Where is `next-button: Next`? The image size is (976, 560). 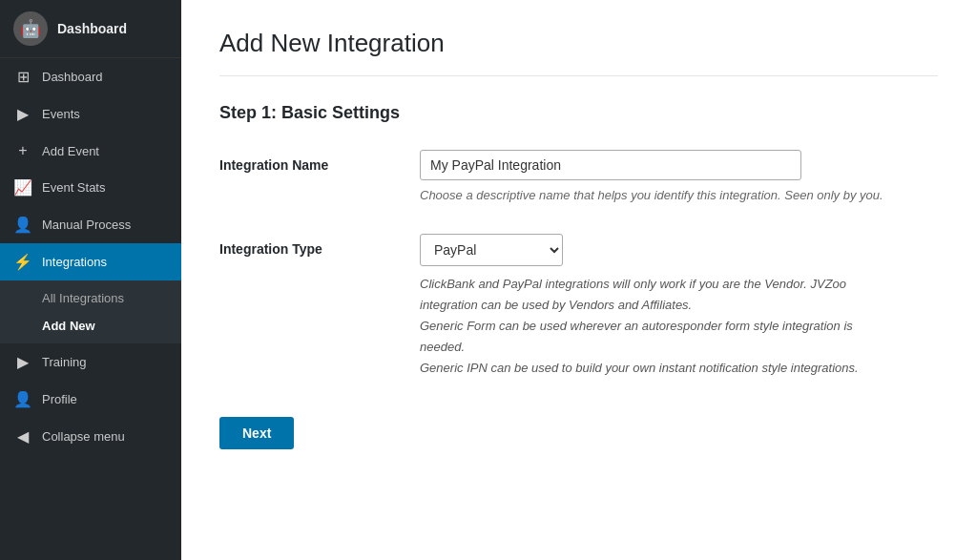
next-button: Next is located at coordinates (257, 433).